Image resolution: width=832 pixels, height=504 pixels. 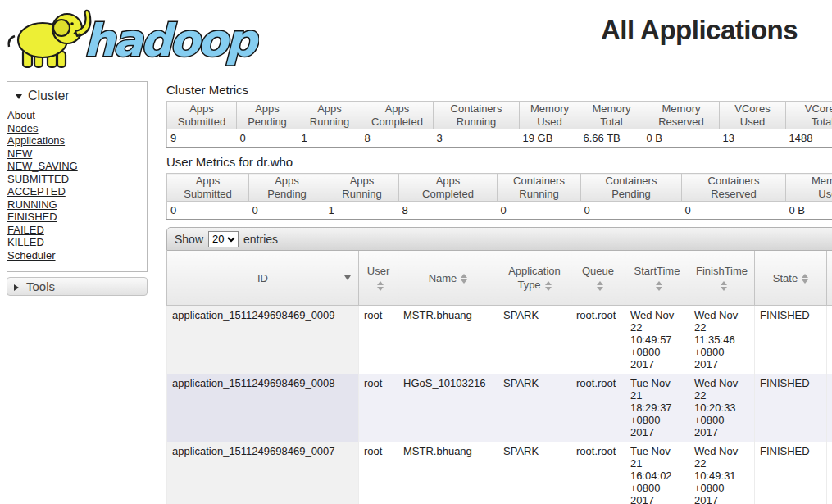 I want to click on column-header-clipped, so click(x=830, y=279).